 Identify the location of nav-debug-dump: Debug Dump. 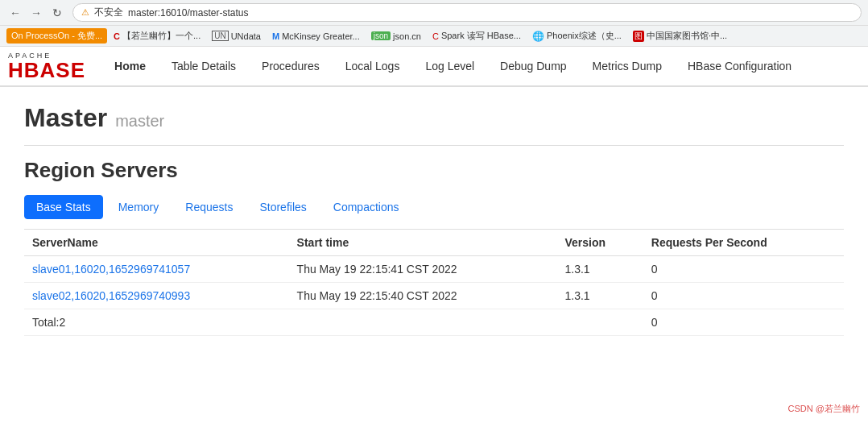
(533, 67).